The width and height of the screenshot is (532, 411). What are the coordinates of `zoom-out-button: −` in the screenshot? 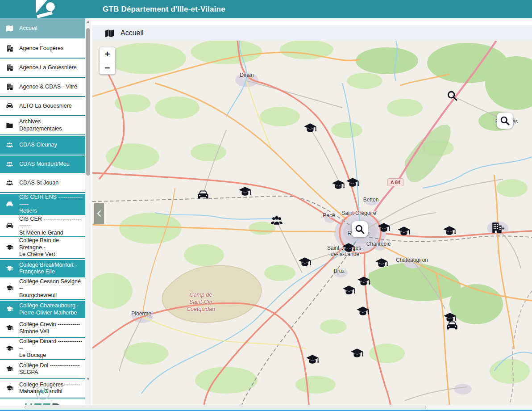 It's located at (107, 68).